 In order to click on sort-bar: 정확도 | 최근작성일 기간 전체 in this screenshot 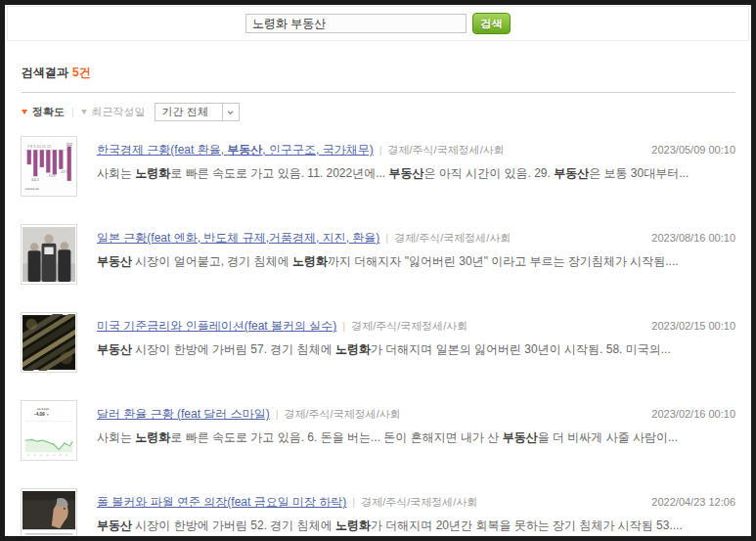, I will do `click(386, 112)`.